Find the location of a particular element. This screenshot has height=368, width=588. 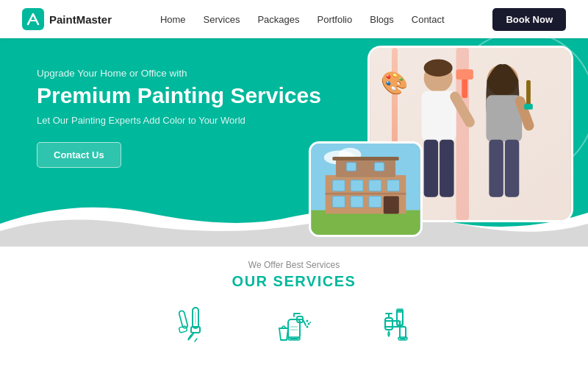

nav-links: Home Services Packages Portfolio Blogs C… is located at coordinates (302, 19).